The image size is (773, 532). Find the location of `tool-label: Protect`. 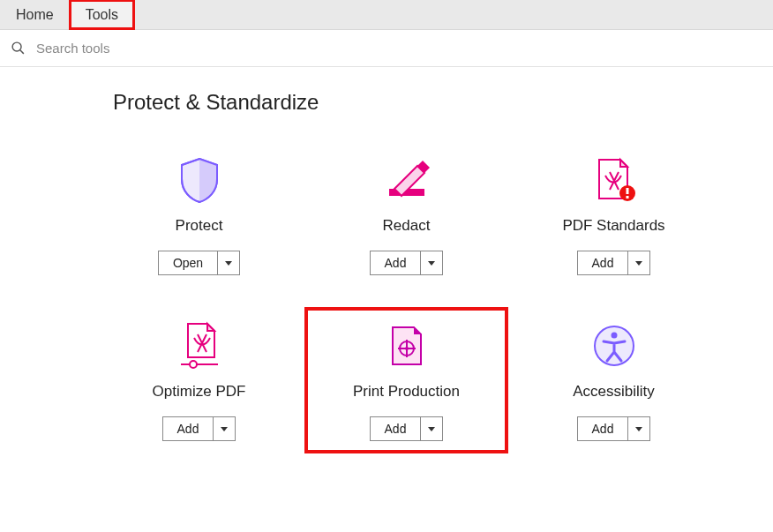

tool-label: Protect is located at coordinates (199, 226).